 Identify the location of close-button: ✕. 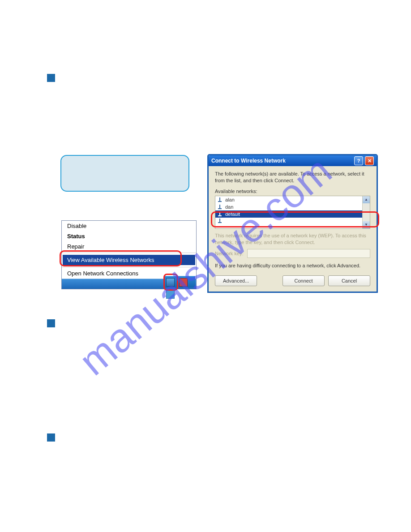
(369, 161).